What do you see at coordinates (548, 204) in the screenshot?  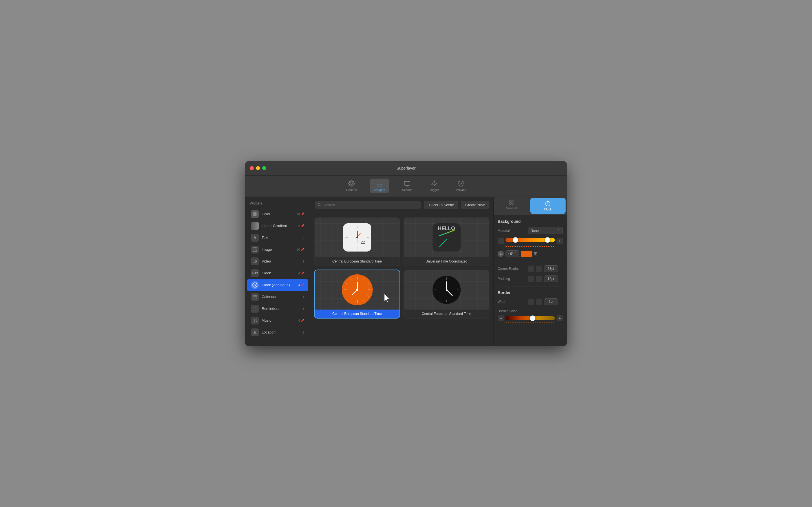 I see `tab-clock-icon` at bounding box center [548, 204].